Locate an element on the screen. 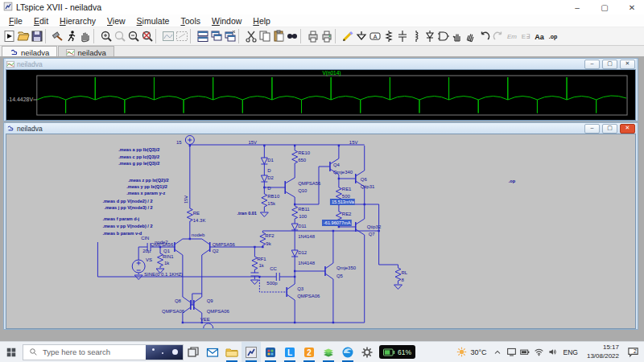  copy-toolbar-icon is located at coordinates (264, 36).